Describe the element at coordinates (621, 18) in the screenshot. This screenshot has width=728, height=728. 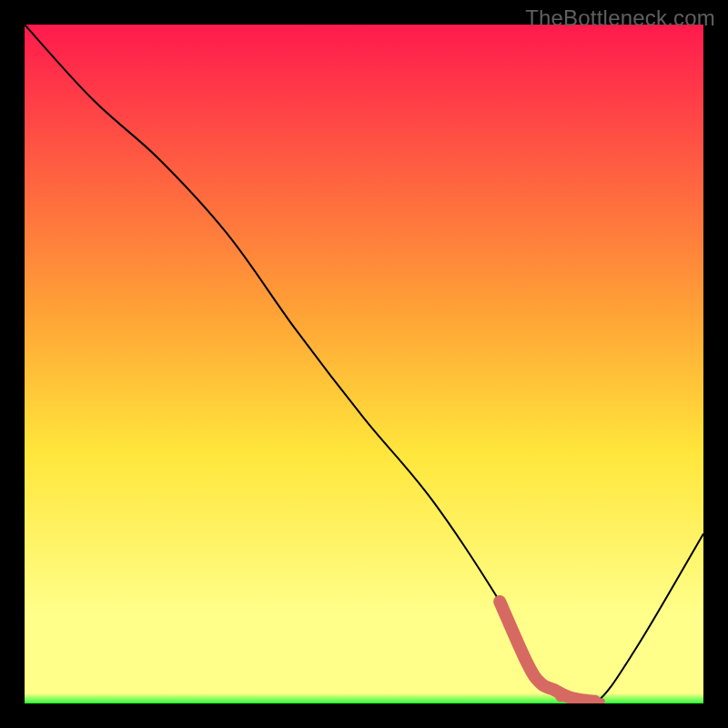
I see `watermark-text: TheBottleneck.com` at that location.